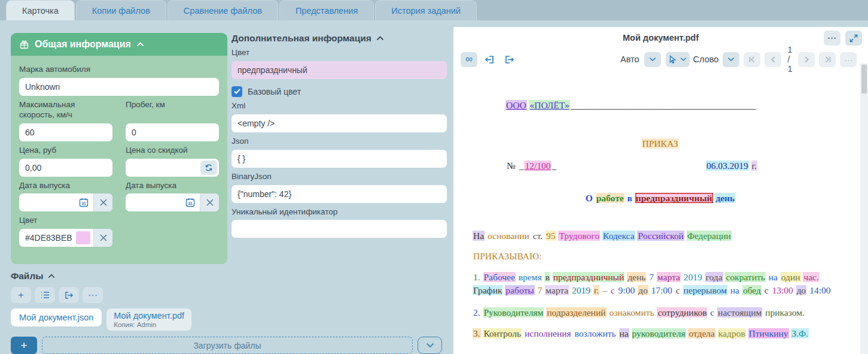 This screenshot has width=868, height=354. What do you see at coordinates (630, 59) in the screenshot?
I see `zoom-value: Авто` at bounding box center [630, 59].